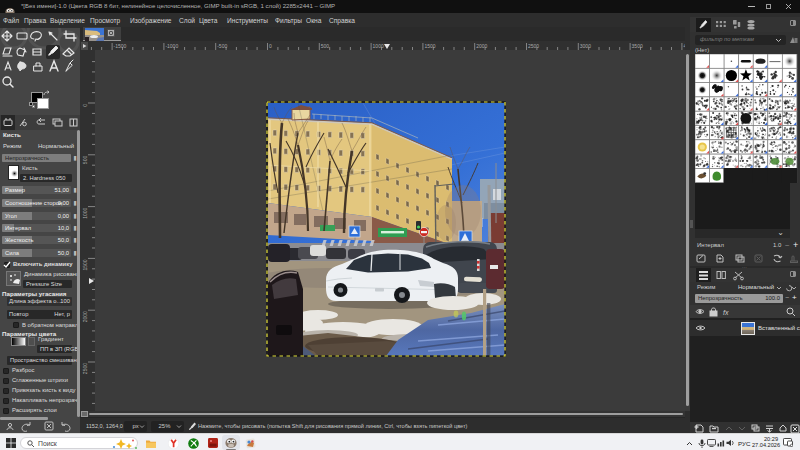  What do you see at coordinates (638, 46) in the screenshot?
I see `svg-text: 3500` at bounding box center [638, 46].